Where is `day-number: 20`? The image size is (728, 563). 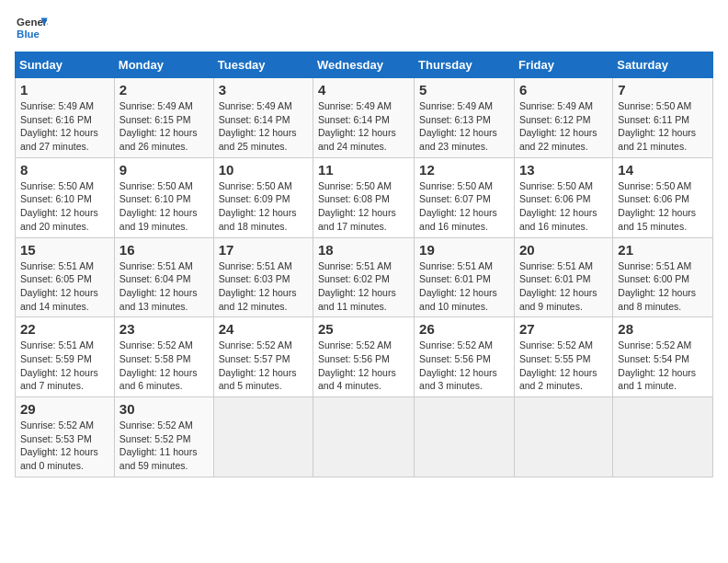
day-number: 20 is located at coordinates (563, 250).